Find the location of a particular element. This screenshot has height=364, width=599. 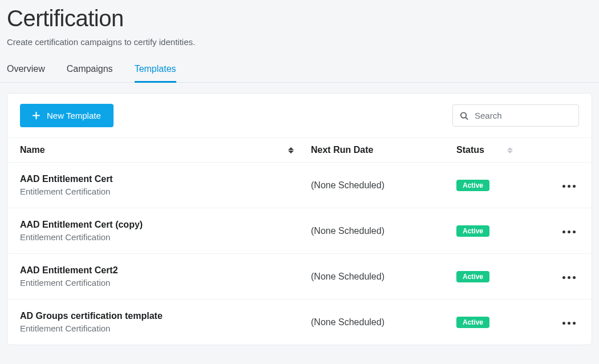

column-header-next-run-label: Next Run Date is located at coordinates (342, 149).